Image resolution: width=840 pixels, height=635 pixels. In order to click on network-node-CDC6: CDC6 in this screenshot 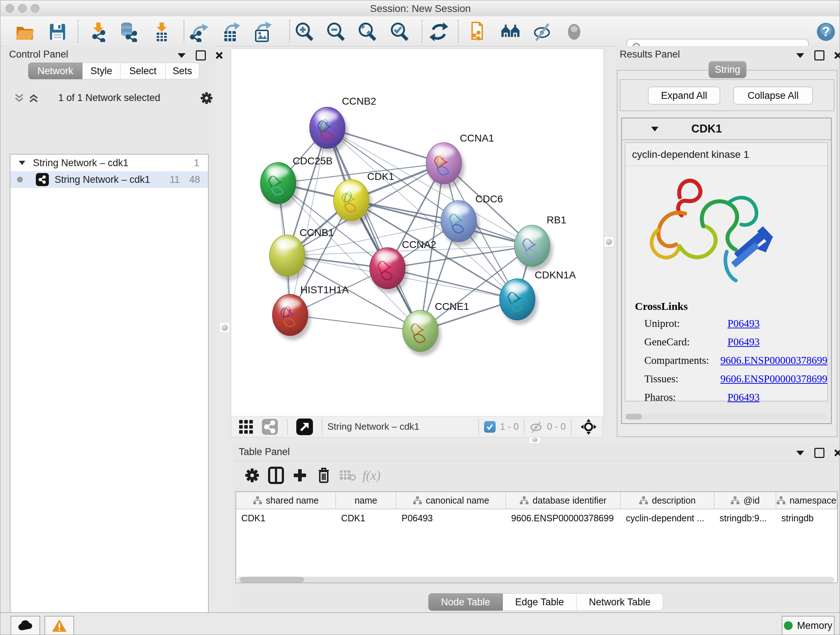, I will do `click(472, 220)`.